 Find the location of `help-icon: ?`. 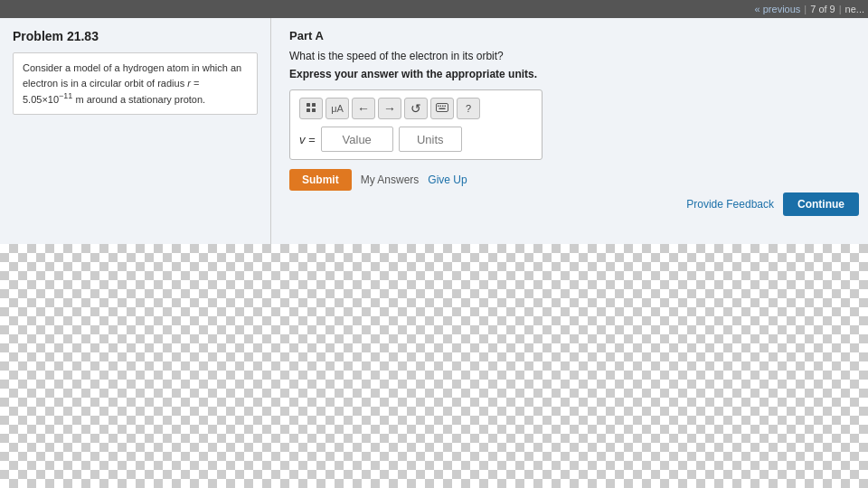

help-icon: ? is located at coordinates (468, 108).